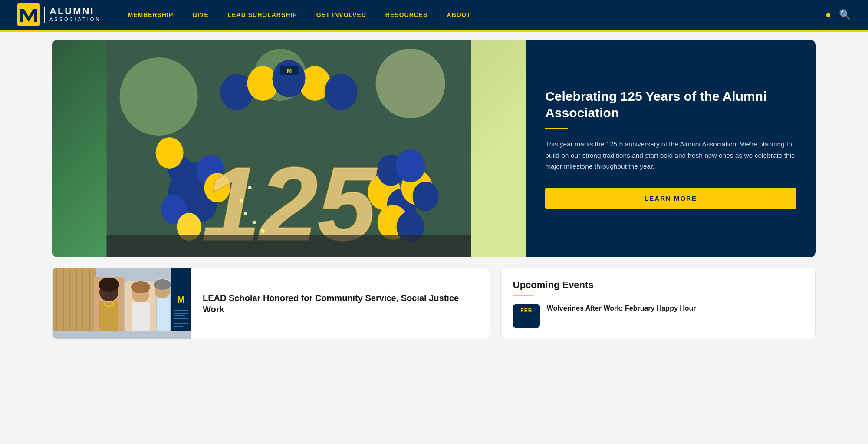 This screenshot has width=868, height=444. What do you see at coordinates (658, 303) in the screenshot?
I see `events-card: Upcoming Events FEB Wolverines After Wor…` at bounding box center [658, 303].